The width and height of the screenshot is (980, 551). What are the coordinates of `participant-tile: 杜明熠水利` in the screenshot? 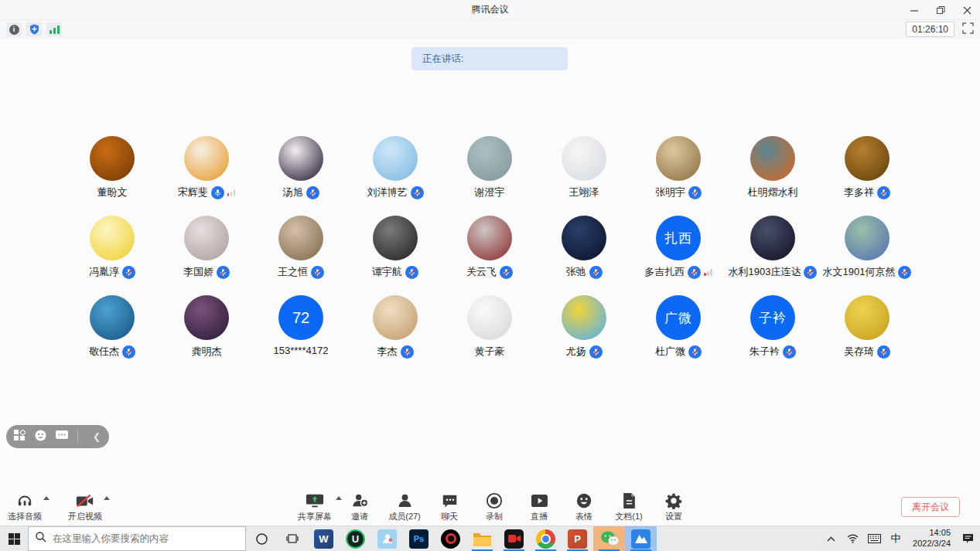 It's located at (773, 168).